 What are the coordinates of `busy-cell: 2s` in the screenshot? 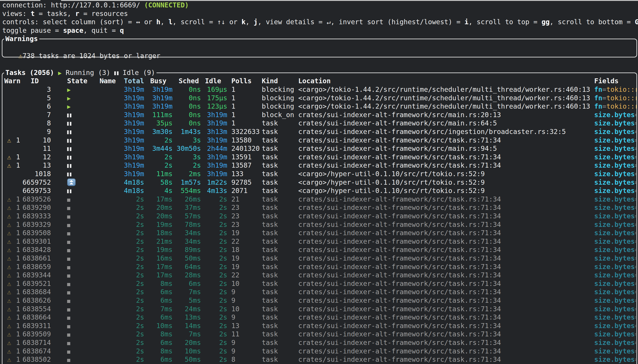 It's located at (160, 166).